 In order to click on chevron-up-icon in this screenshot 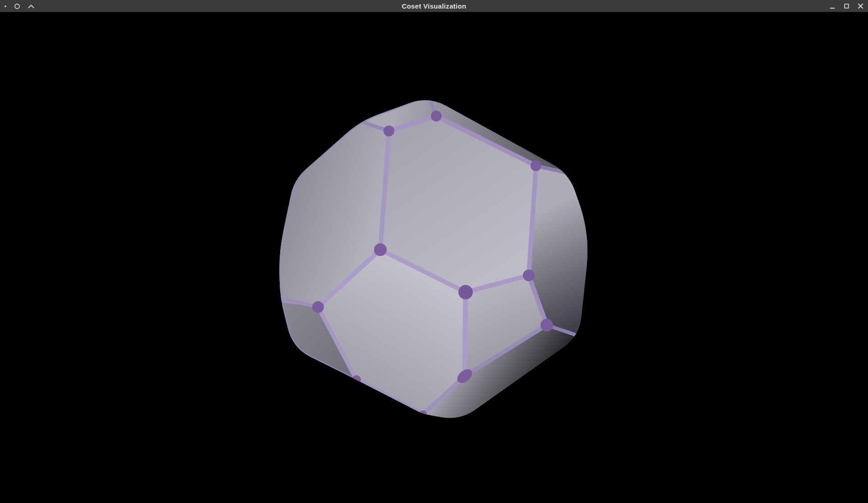, I will do `click(31, 6)`.